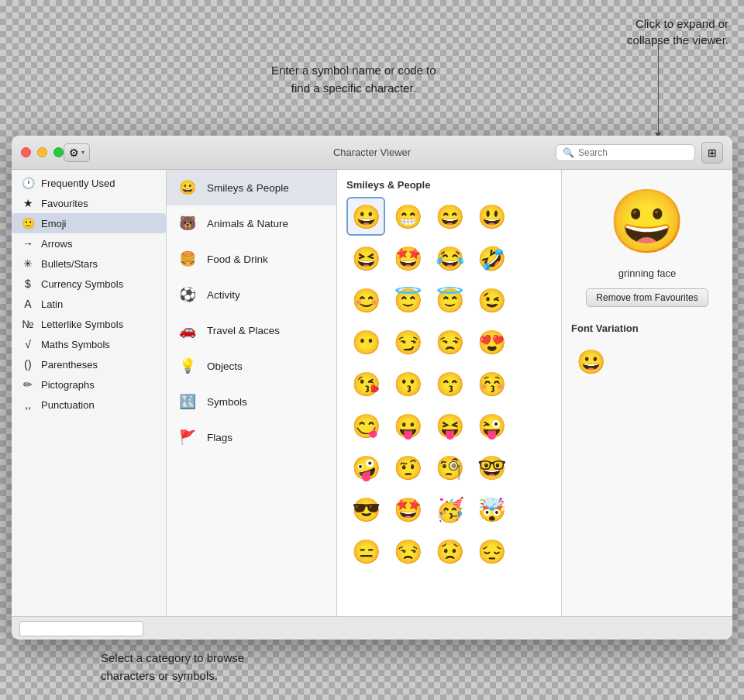  What do you see at coordinates (450, 467) in the screenshot?
I see `emoji-cell: 🧐` at bounding box center [450, 467].